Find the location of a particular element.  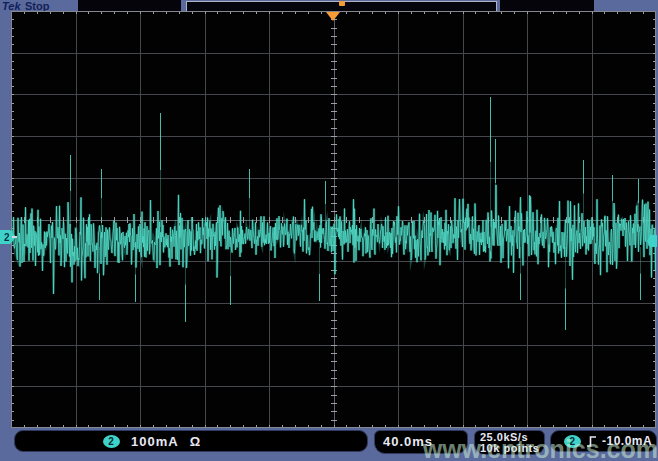

channel2-marker-label: 2 is located at coordinates (7, 238).